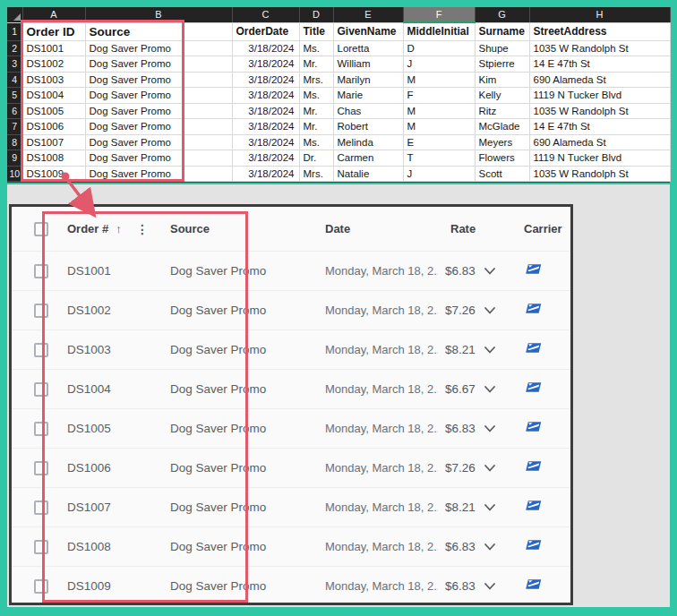  Describe the element at coordinates (54, 111) in the screenshot. I see `excel-cell-order-id: DS1005` at that location.